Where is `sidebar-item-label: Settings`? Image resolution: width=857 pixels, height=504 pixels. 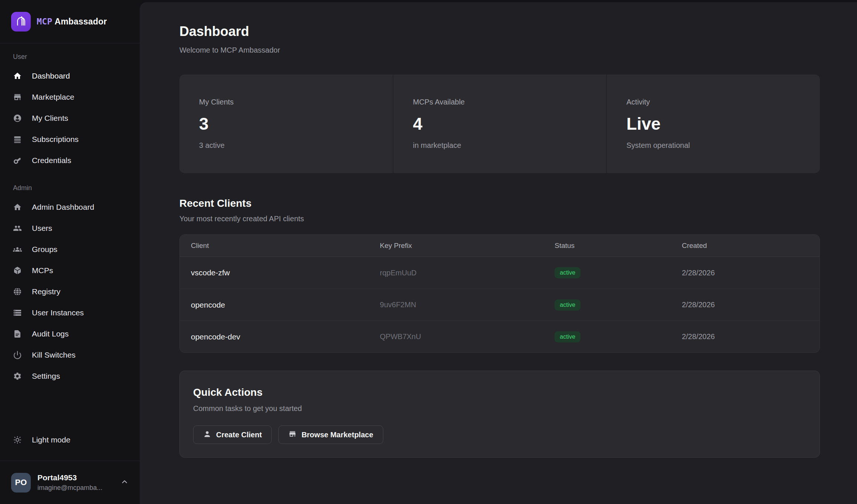
sidebar-item-label: Settings is located at coordinates (46, 376).